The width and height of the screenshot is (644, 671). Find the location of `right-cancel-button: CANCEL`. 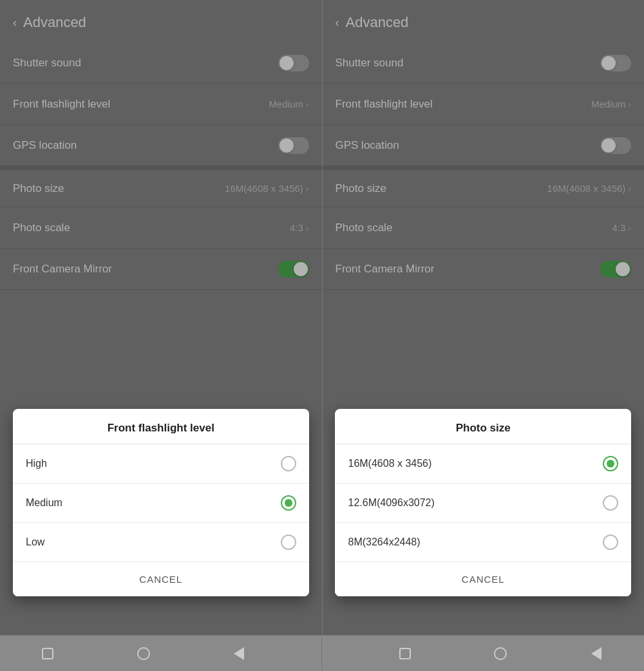

right-cancel-button: CANCEL is located at coordinates (483, 580).